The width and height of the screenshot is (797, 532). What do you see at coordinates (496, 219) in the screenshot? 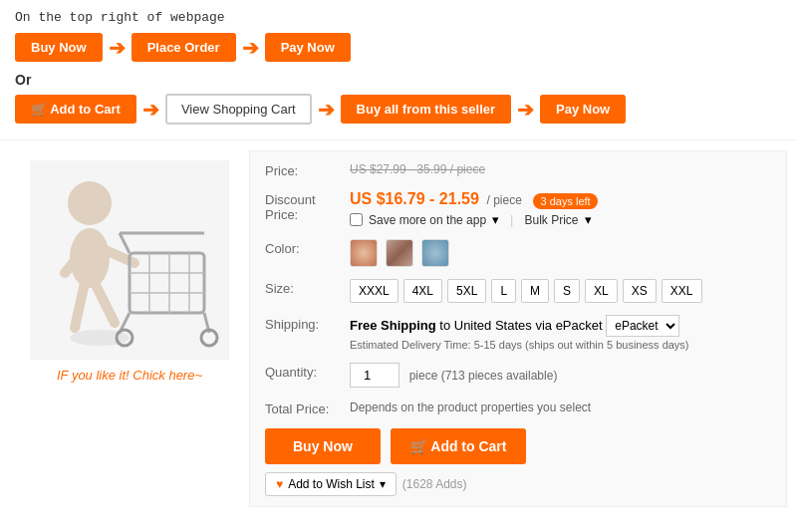
I see `save-dropdown-icon: ▾` at bounding box center [496, 219].